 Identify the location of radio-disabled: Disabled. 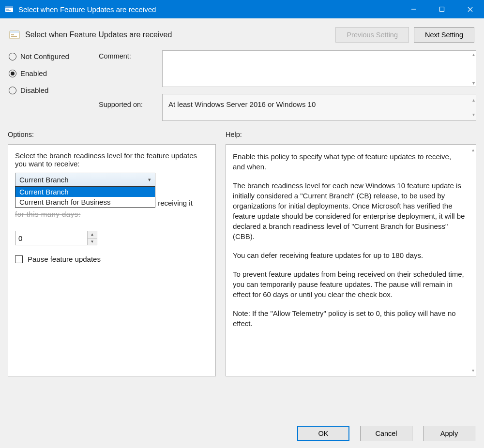
(52, 90).